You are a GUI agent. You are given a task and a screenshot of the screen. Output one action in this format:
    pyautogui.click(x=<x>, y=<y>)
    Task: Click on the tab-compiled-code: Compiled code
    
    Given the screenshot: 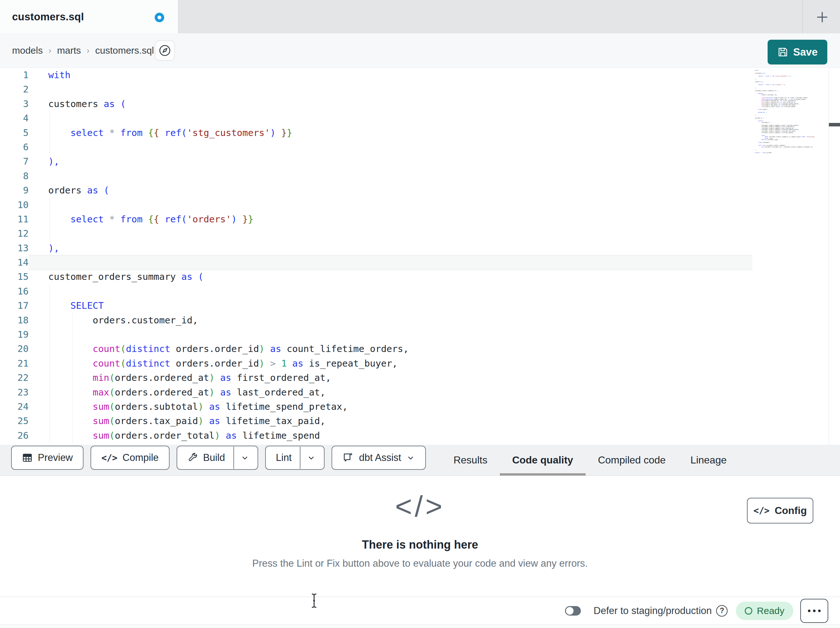 What is the action you would take?
    pyautogui.click(x=632, y=460)
    